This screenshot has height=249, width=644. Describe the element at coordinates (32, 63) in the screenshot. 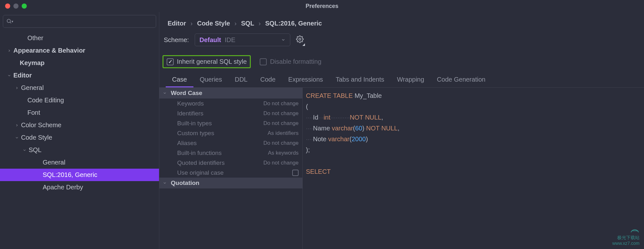

I see `tree-item-label: Keymap` at that location.